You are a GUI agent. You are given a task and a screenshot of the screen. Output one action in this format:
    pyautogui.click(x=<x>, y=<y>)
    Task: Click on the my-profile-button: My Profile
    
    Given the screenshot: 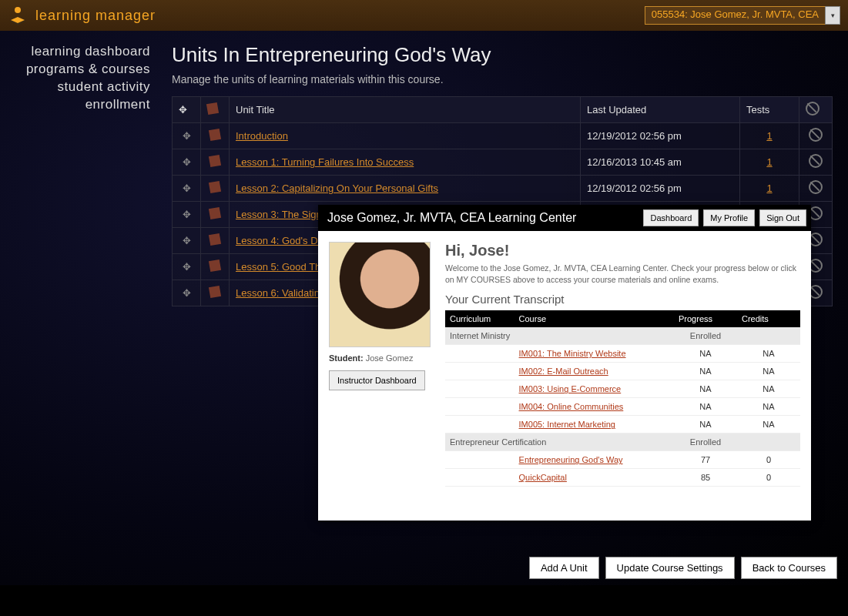 What is the action you would take?
    pyautogui.click(x=729, y=218)
    